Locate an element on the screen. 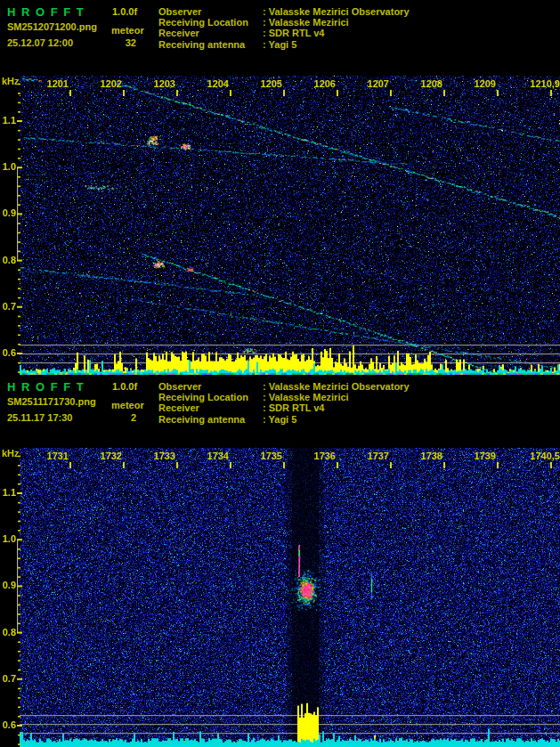  time-label: 1210,9 is located at coordinates (545, 84).